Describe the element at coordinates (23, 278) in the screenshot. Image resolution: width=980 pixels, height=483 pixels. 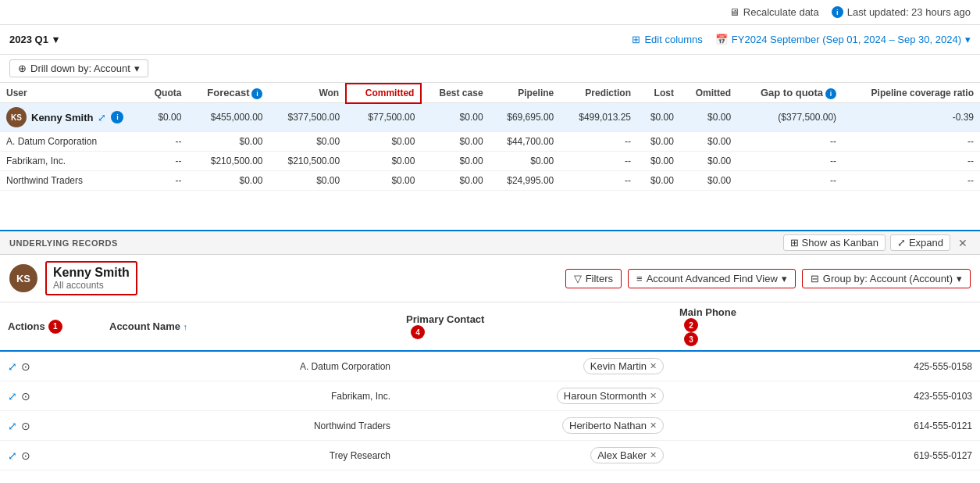
I see `ks-avatar: KS` at that location.